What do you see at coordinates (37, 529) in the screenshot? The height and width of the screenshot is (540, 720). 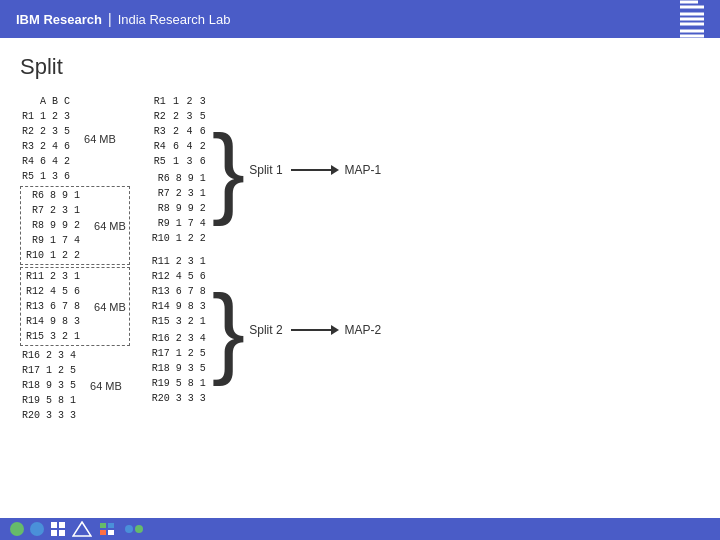 I see `bottom-circle-blue` at bounding box center [37, 529].